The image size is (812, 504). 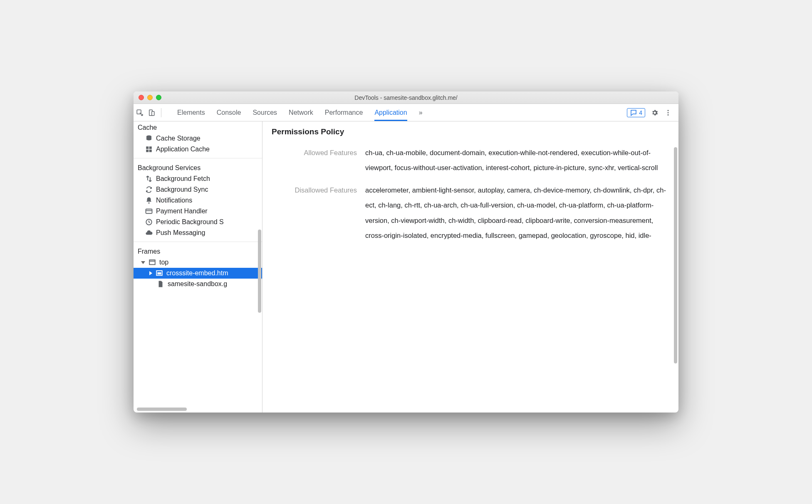 What do you see at coordinates (517, 161) in the screenshot?
I see `row-value: ch-ua, ch-ua-mobile, document-domain, ex…` at bounding box center [517, 161].